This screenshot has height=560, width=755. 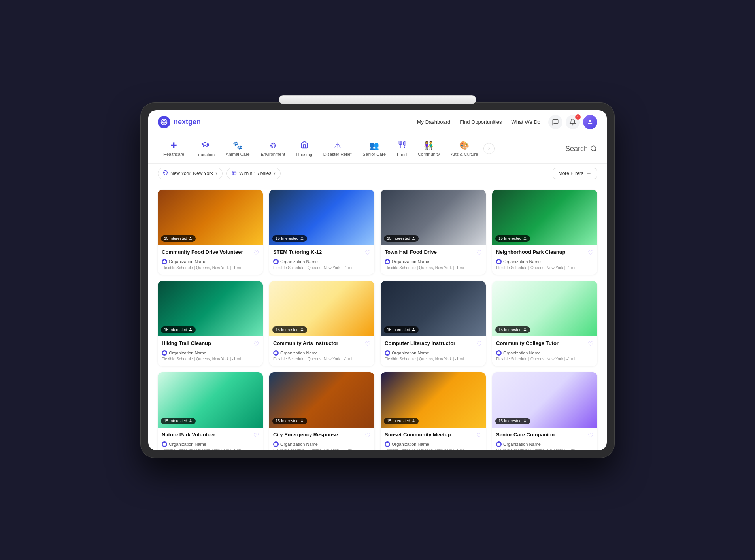 I want to click on opportunity-card: 15 Interested STEM Tutoring K-12 ♡ Organ…, so click(x=322, y=232).